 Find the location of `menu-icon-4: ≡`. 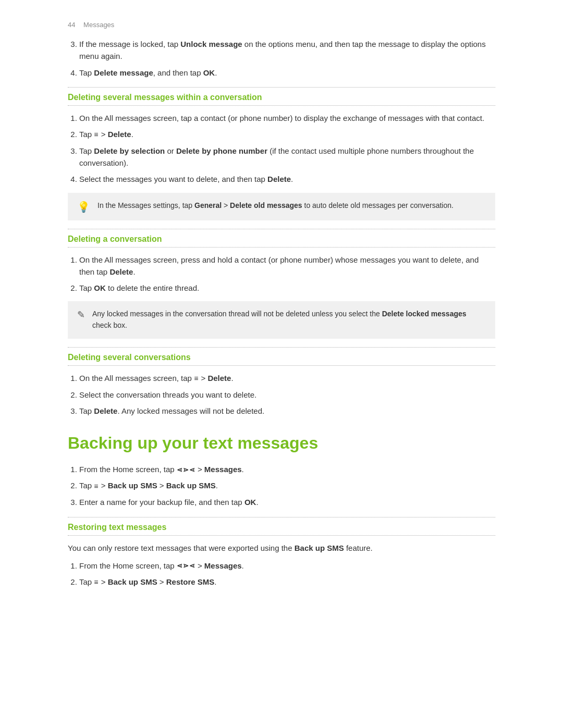

menu-icon-4: ≡ is located at coordinates (96, 583).